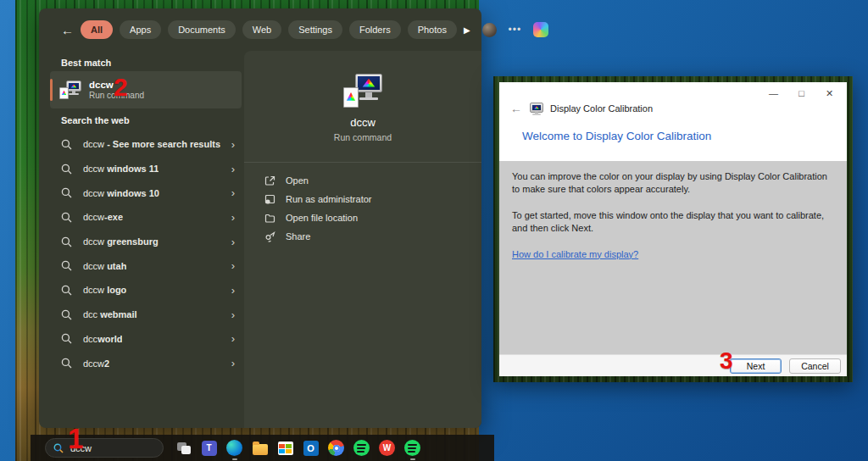 The image size is (868, 461). I want to click on body-paragraph-2: To get started, move this window onto th…, so click(673, 222).